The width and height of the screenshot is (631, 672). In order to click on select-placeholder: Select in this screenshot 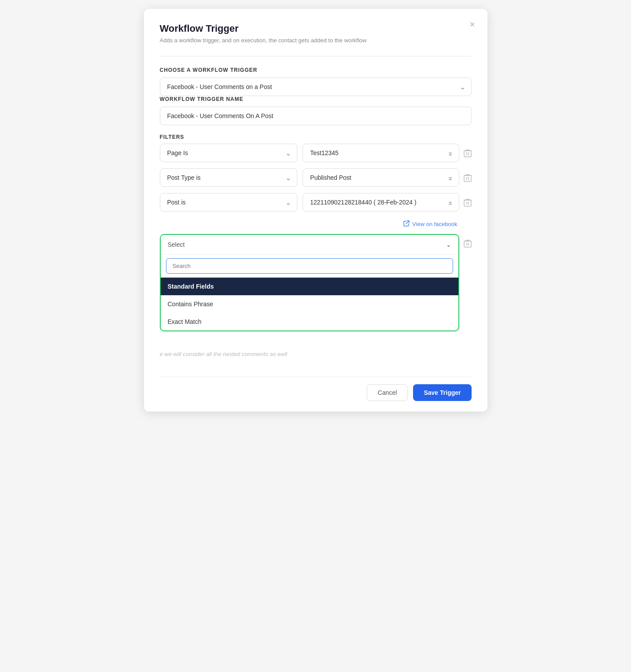, I will do `click(176, 245)`.